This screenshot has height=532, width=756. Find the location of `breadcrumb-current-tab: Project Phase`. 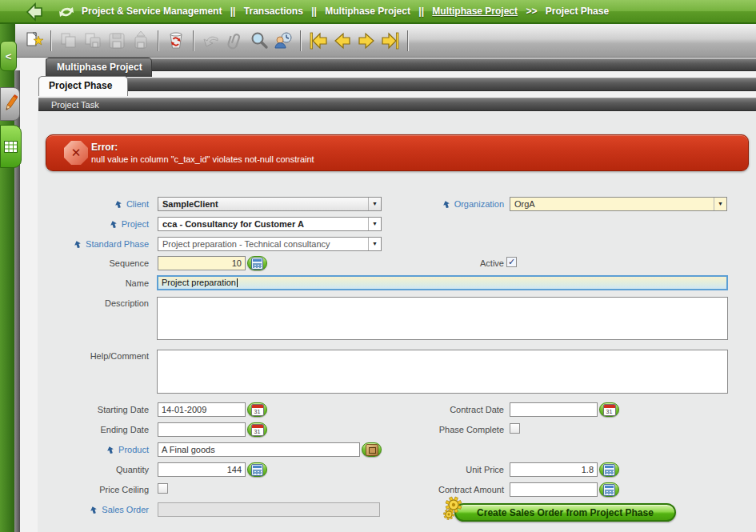

breadcrumb-current-tab: Project Phase is located at coordinates (578, 11).